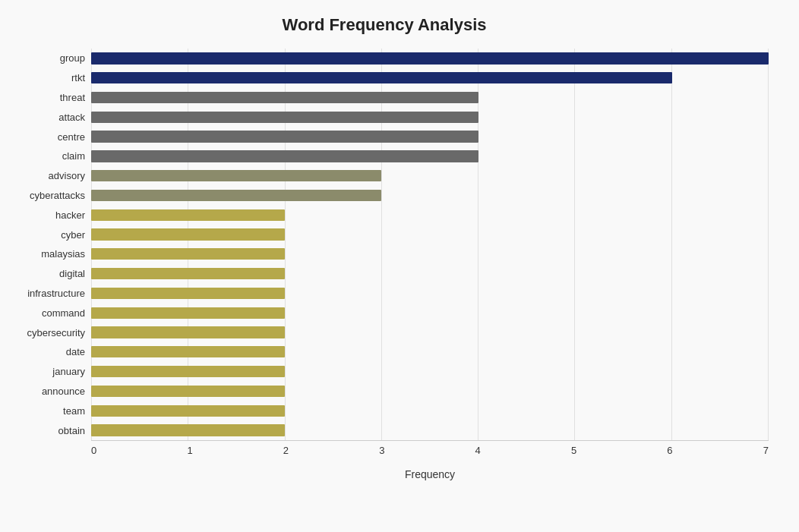 This screenshot has height=532, width=799. I want to click on x-tick: 1, so click(190, 449).